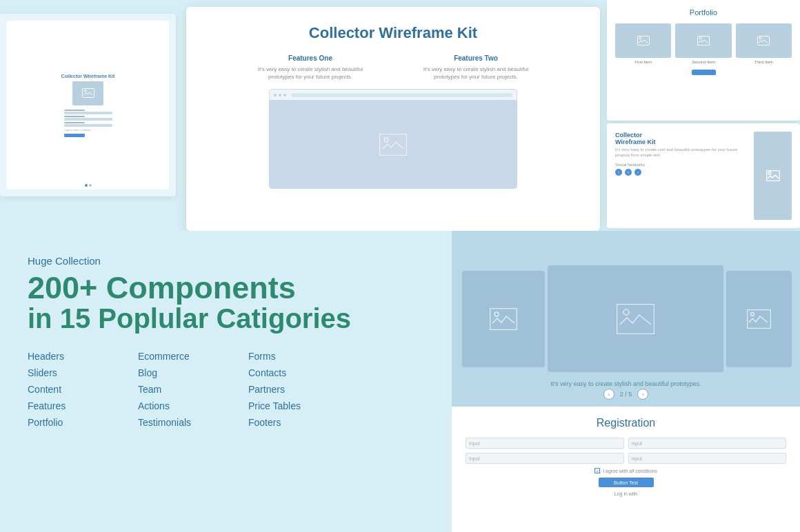  What do you see at coordinates (393, 33) in the screenshot?
I see `center-card-title: Collector Wireframe Kit` at bounding box center [393, 33].